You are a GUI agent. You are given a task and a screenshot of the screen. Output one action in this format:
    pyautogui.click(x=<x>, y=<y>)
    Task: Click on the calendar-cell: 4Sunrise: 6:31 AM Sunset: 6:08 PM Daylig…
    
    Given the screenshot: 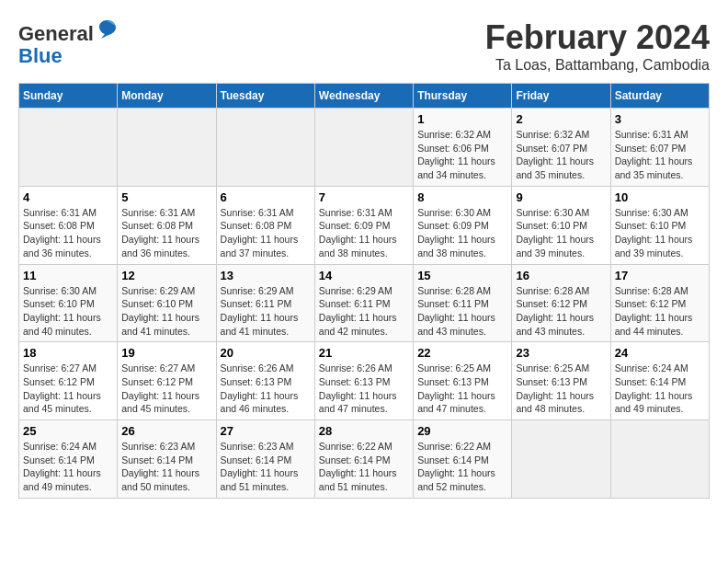 What is the action you would take?
    pyautogui.click(x=68, y=224)
    